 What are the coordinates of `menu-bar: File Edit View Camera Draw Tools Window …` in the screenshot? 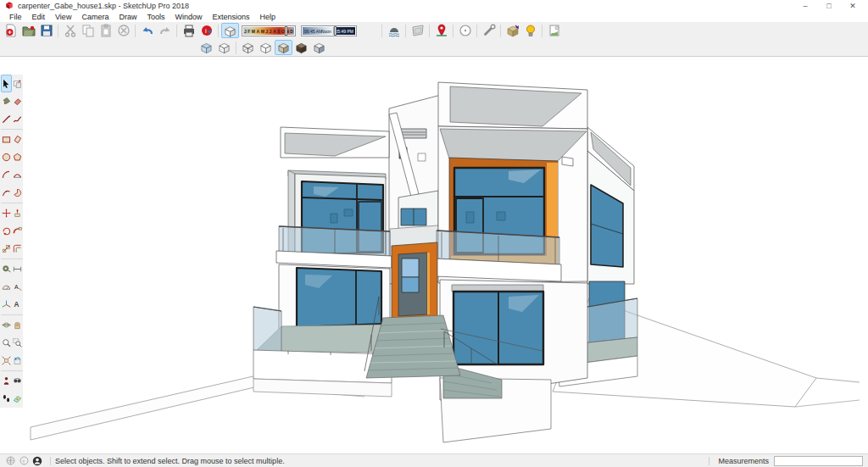 It's located at (434, 17).